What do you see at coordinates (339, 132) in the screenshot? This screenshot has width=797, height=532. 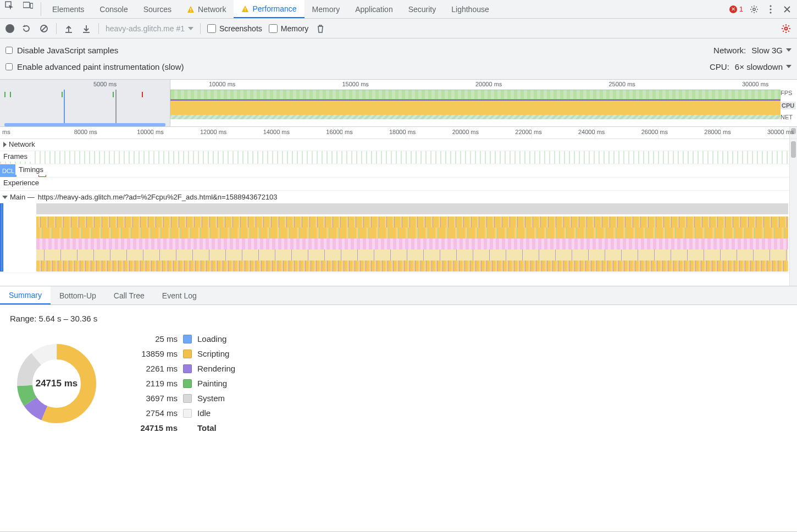 I see `ruler-tick: 16000 ms` at bounding box center [339, 132].